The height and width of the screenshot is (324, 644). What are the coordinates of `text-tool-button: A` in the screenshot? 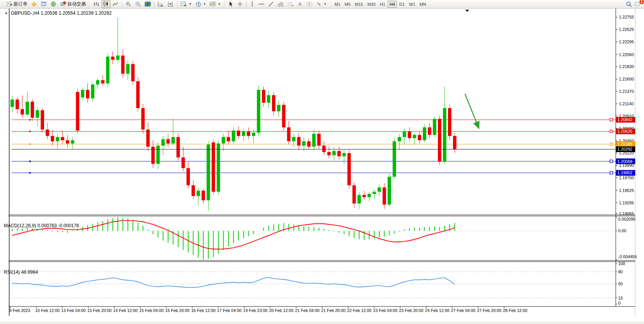 It's located at (300, 4).